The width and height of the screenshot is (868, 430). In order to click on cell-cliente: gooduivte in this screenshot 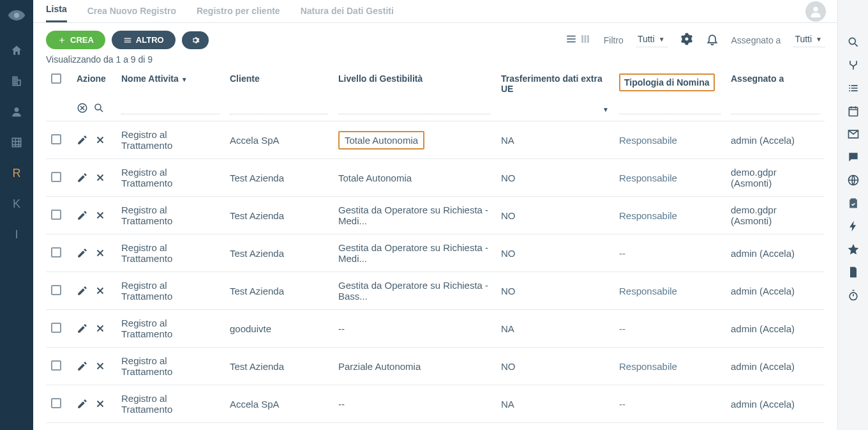, I will do `click(279, 328)`.